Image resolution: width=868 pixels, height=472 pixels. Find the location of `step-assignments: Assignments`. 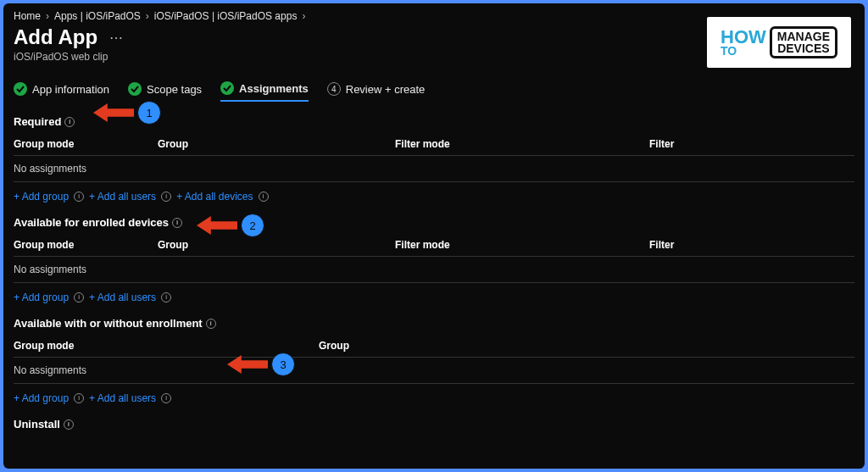

step-assignments: Assignments is located at coordinates (264, 92).